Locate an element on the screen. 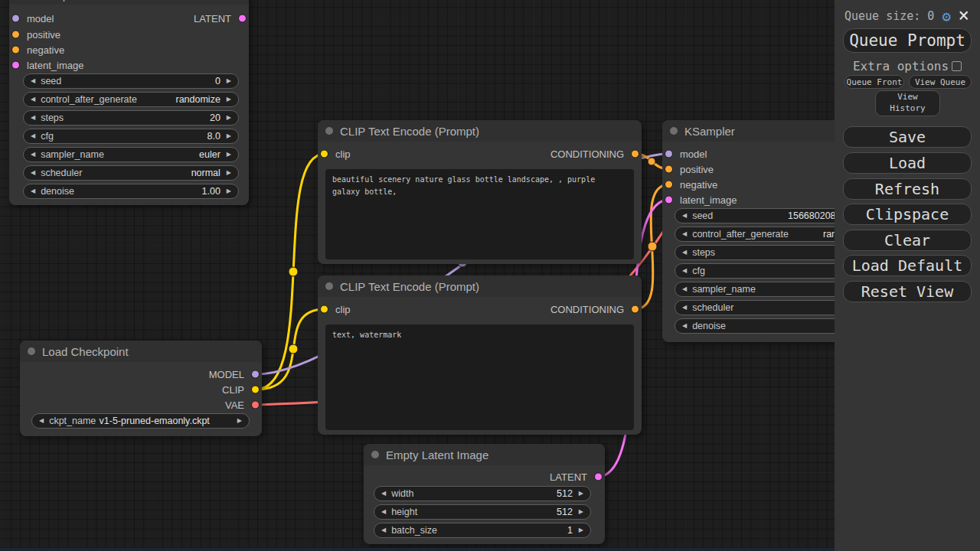  prompt-textarea: beautiful scenery nature glass bottle la… is located at coordinates (479, 214).